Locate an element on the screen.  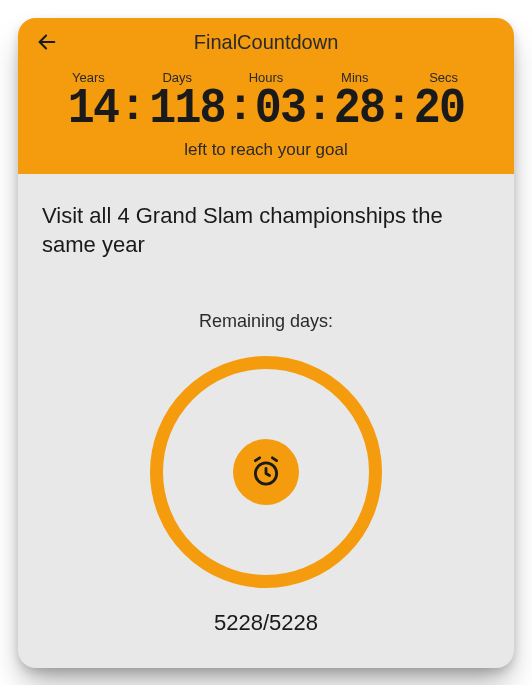
digits-hours: 03 is located at coordinates (280, 109).